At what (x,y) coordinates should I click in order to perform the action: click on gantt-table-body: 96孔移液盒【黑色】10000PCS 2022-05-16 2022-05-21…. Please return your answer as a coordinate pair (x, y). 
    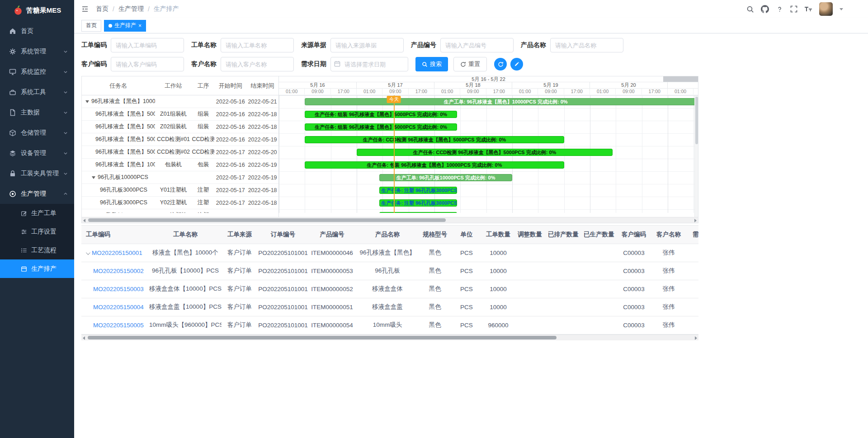
    Looking at the image, I should click on (180, 154).